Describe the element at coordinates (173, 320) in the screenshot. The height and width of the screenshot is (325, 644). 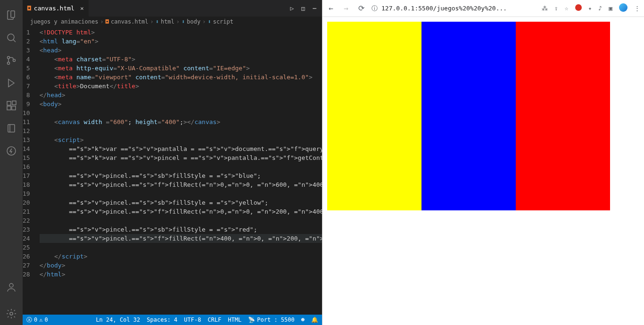
I see `status-bar: ⓧ 0 ⚠ 0 Ln 24, Col 32 Spaces: 4 UTF-8 CR…` at that location.